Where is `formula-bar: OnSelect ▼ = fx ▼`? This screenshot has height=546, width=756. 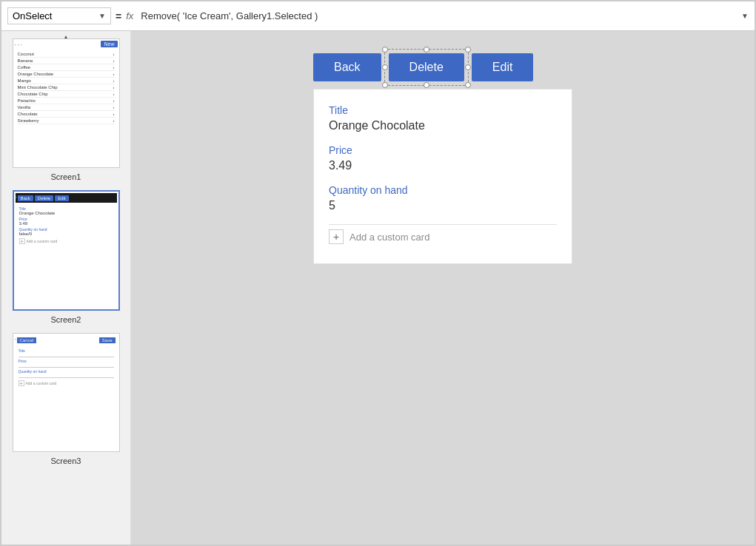
formula-bar: OnSelect ▼ = fx ▼ is located at coordinates (378, 16).